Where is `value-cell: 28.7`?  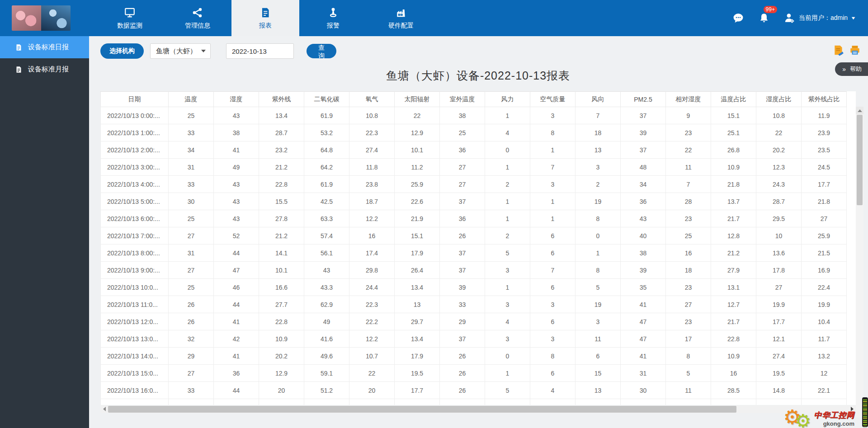 value-cell: 28.7 is located at coordinates (282, 133).